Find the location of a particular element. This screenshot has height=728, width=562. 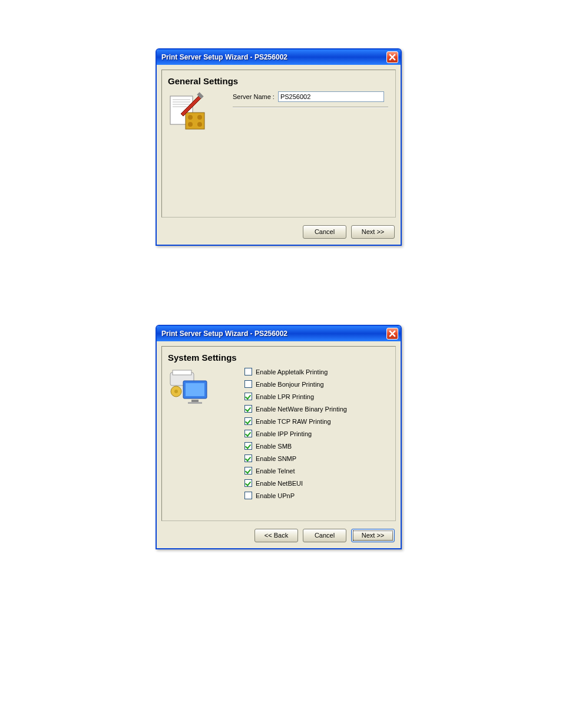

dialog-body: General Settings Server Name : is located at coordinates (279, 154).